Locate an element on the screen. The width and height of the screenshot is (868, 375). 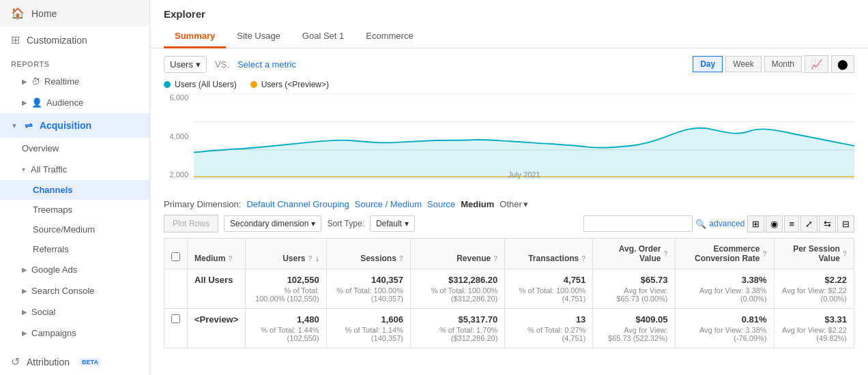
y-label-6000: 6,000 is located at coordinates (176, 97).